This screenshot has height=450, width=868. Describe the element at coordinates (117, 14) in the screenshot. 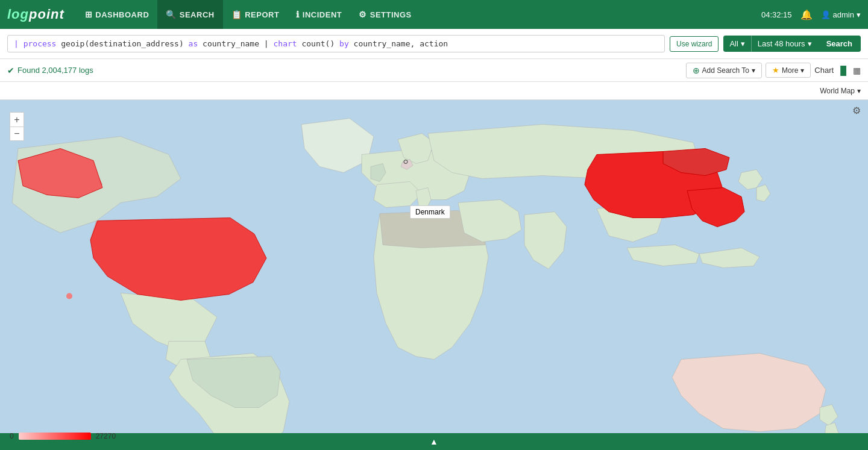

I see `nav-dashboard: ⊞ DASHBOARD` at that location.